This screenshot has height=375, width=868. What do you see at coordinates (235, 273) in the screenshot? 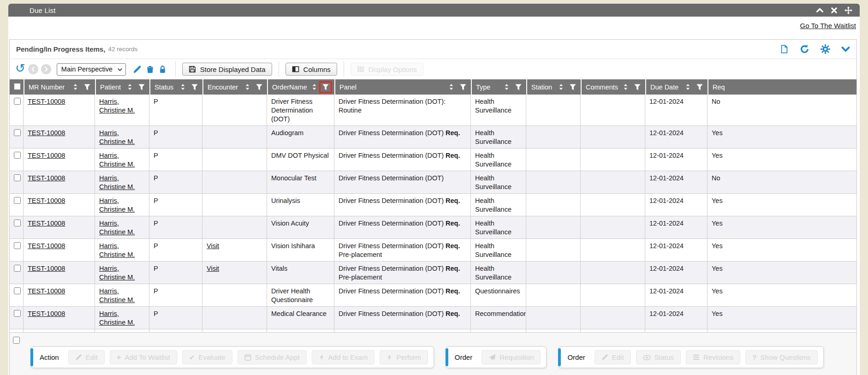
I see `encounter-cell: Visit` at bounding box center [235, 273].